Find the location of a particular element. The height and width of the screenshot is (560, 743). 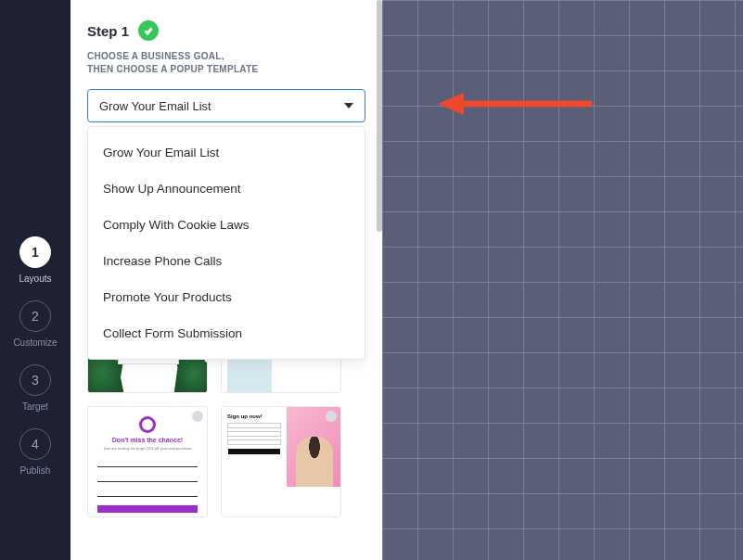

goal-option-announcement: Show Up Announcement is located at coordinates (226, 189).